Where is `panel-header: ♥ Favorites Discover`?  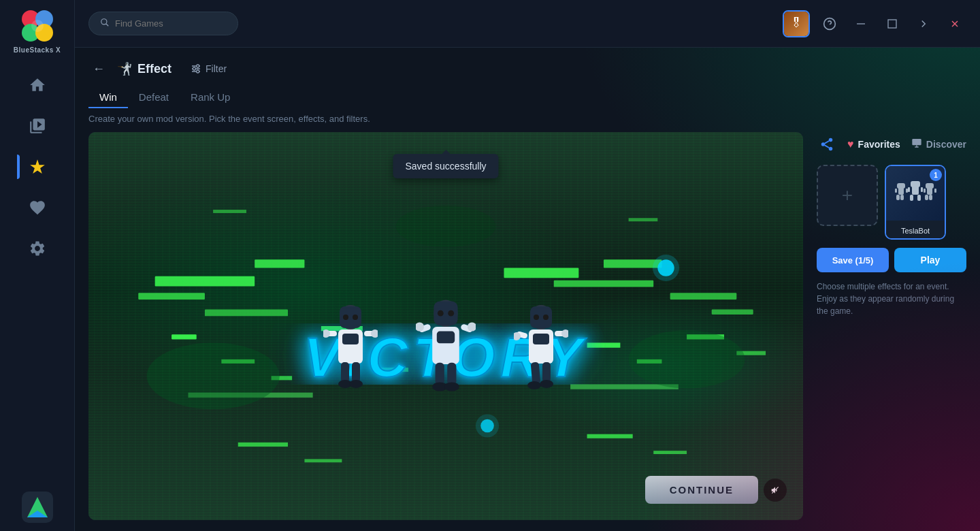 panel-header: ♥ Favorites Discover is located at coordinates (892, 144).